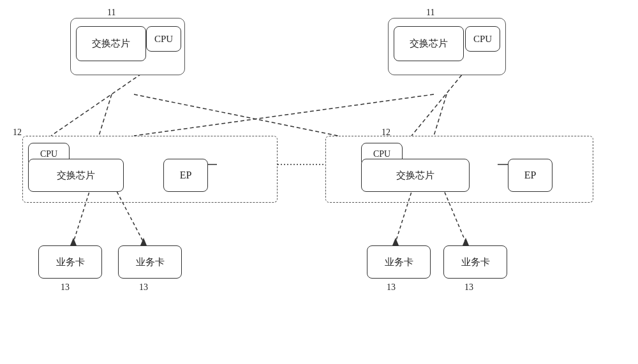 The height and width of the screenshot is (364, 638). What do you see at coordinates (415, 175) in the screenshot?
I see `right-inner-switch-chip: 交换芯片` at bounding box center [415, 175].